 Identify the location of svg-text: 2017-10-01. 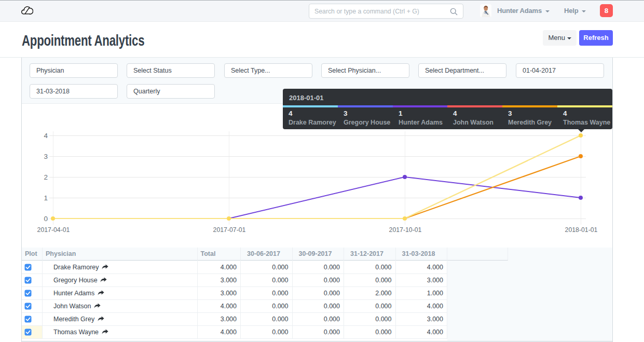
(406, 230).